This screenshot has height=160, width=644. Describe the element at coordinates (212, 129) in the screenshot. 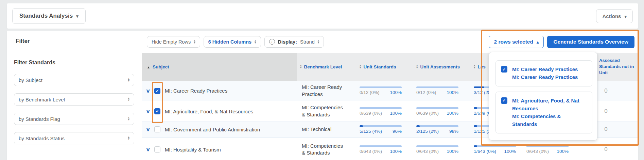

I see `subject-cell: MI: Government and Public Administration` at that location.